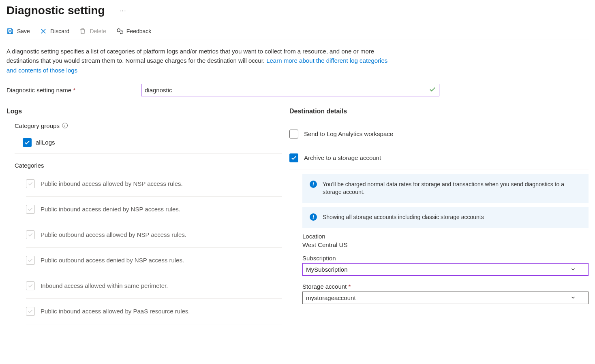 Image resolution: width=595 pixels, height=364 pixels. Describe the element at coordinates (144, 111) in the screenshot. I see `logs-heading: Logs` at that location.